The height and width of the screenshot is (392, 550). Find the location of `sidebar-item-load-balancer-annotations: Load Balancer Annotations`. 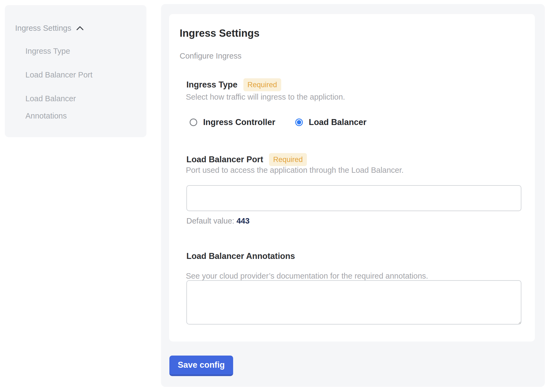

sidebar-item-load-balancer-annotations: Load Balancer Annotations is located at coordinates (71, 107).